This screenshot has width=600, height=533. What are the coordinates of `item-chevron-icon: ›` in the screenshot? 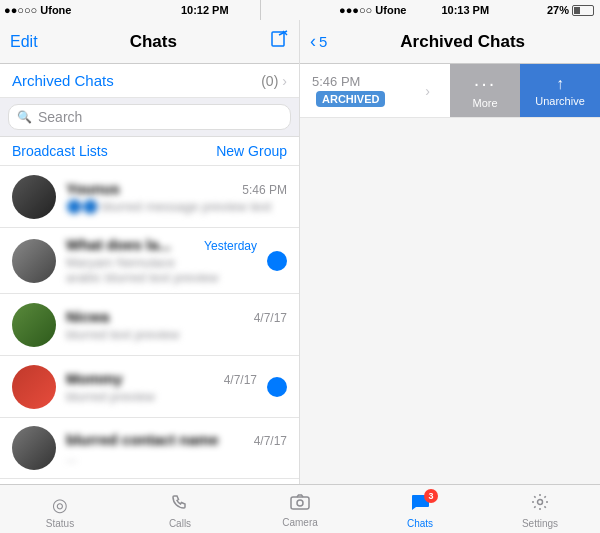 It's located at (432, 91).